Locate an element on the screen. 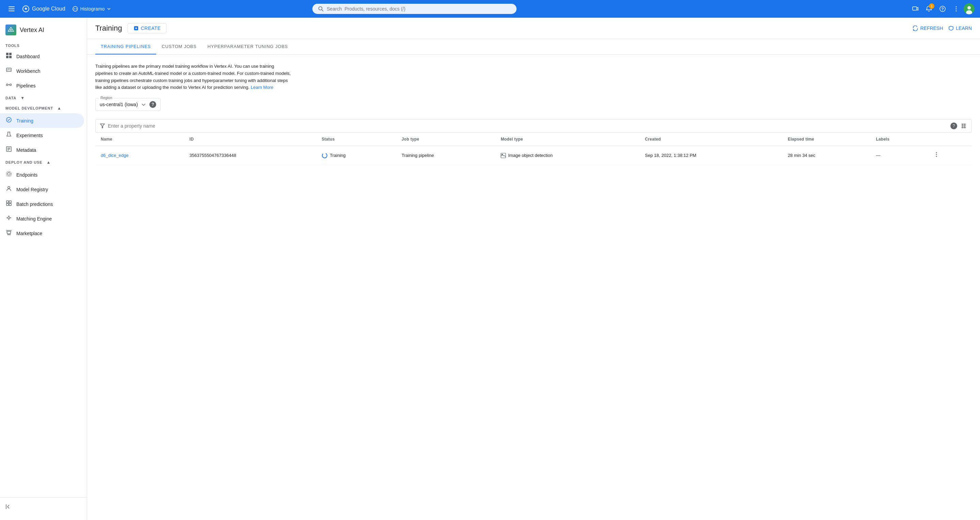  tab-hyperparameter-tuning-jobs: HYPERPARAMETER TUNING JOBS is located at coordinates (248, 47).